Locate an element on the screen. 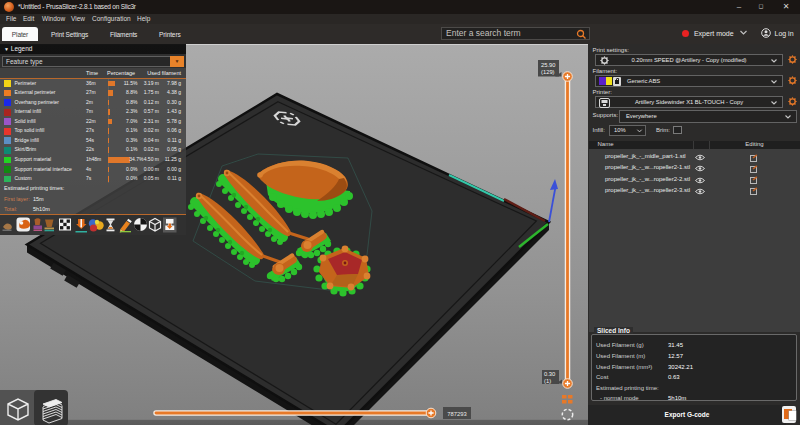 The height and width of the screenshot is (425, 800). svg-text: (129) is located at coordinates (548, 72).